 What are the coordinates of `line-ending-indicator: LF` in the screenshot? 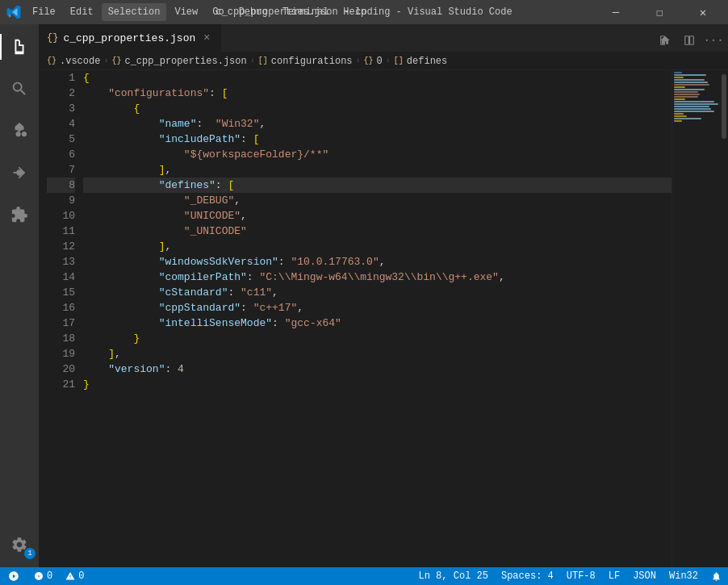 It's located at (614, 576).